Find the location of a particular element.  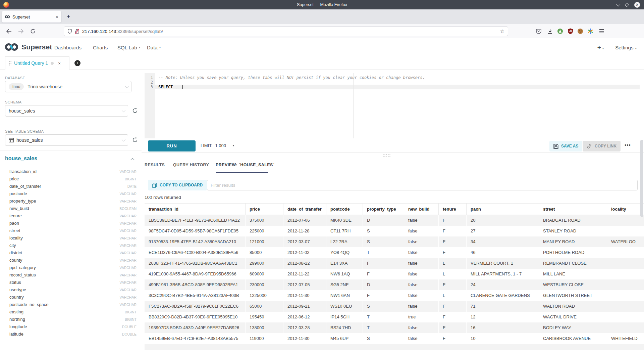

sql-editor: 1 2 3 -- Note: Unless you save your quer… is located at coordinates (392, 106).